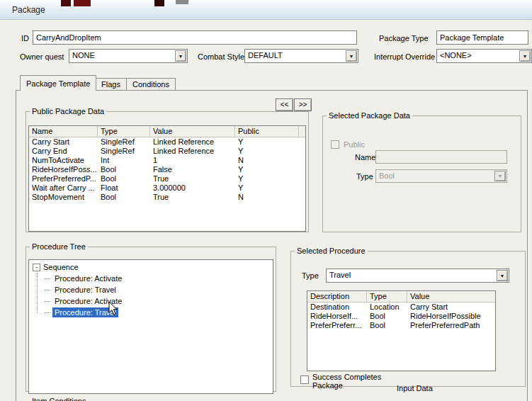 This screenshot has width=532, height=401. What do you see at coordinates (58, 83) in the screenshot?
I see `tab-package-template: Package Template` at bounding box center [58, 83].